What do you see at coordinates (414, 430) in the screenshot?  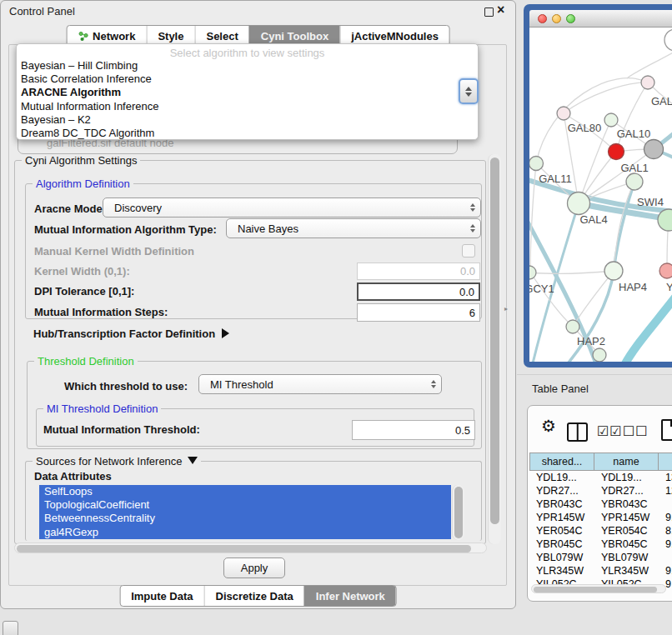 I see `mi-threshold-field: 0.5` at bounding box center [414, 430].